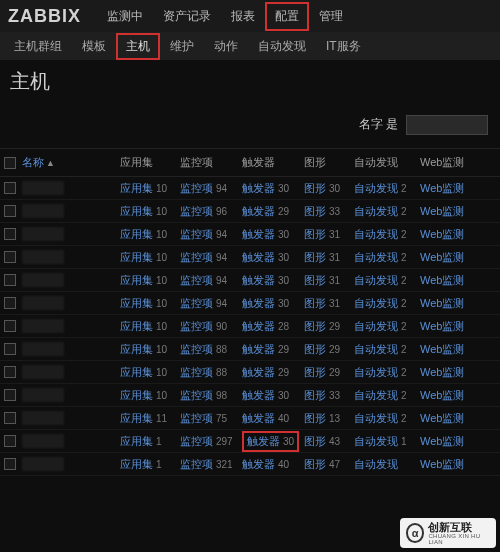  I want to click on topnav-item-1: 资产记录, so click(187, 16).